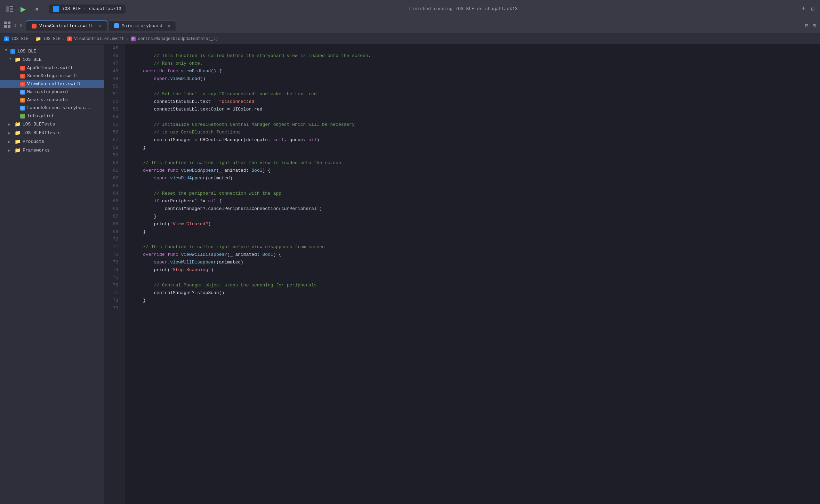 The width and height of the screenshot is (820, 504). I want to click on sidebar-app-delegate-label: AppDelegate.swift, so click(50, 68).